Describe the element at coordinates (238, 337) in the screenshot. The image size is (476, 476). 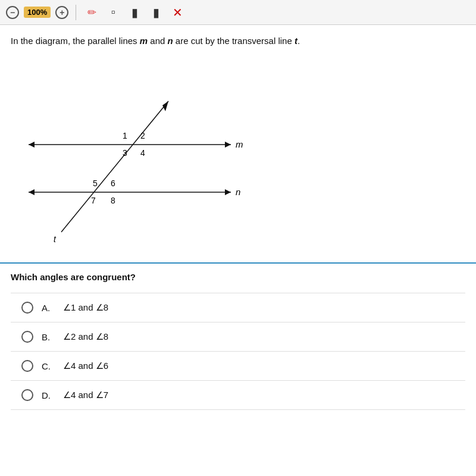
I see `choice-b: B. ∠2 and ∠8` at that location.